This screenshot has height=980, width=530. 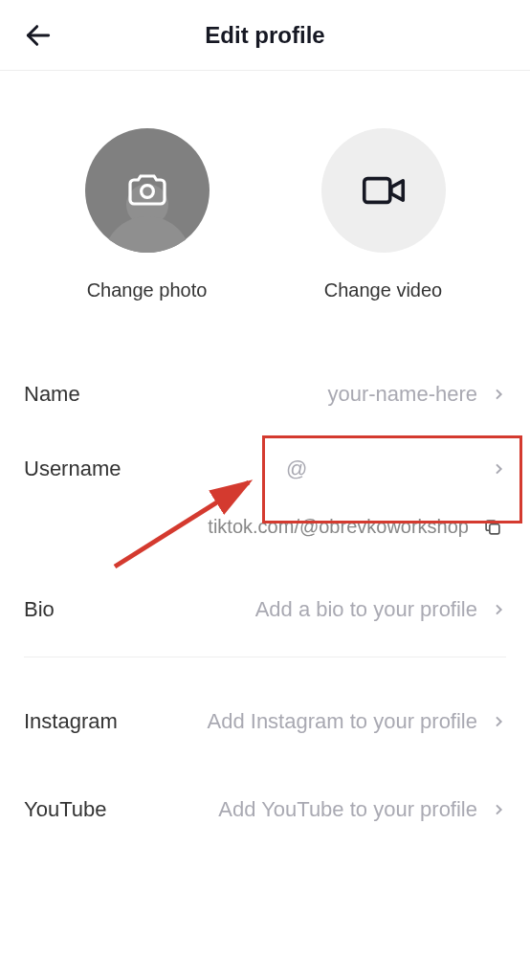 What do you see at coordinates (52, 394) in the screenshot?
I see `name-label: Name` at bounding box center [52, 394].